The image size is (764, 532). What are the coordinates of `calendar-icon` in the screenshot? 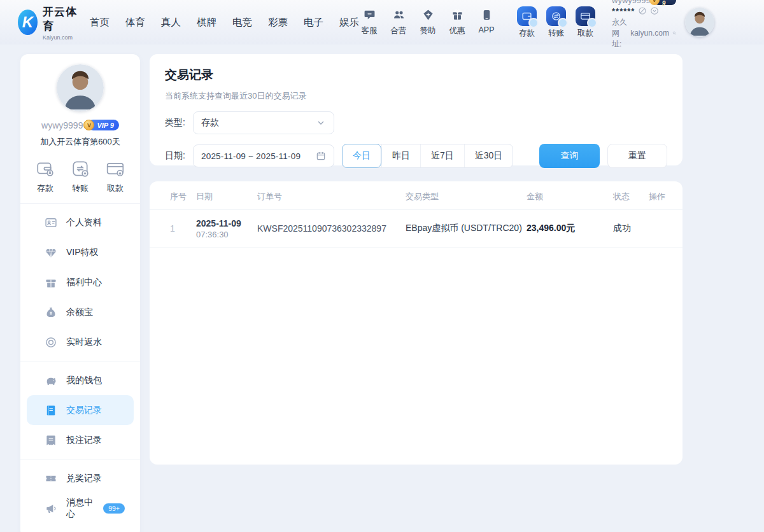 It's located at (321, 156).